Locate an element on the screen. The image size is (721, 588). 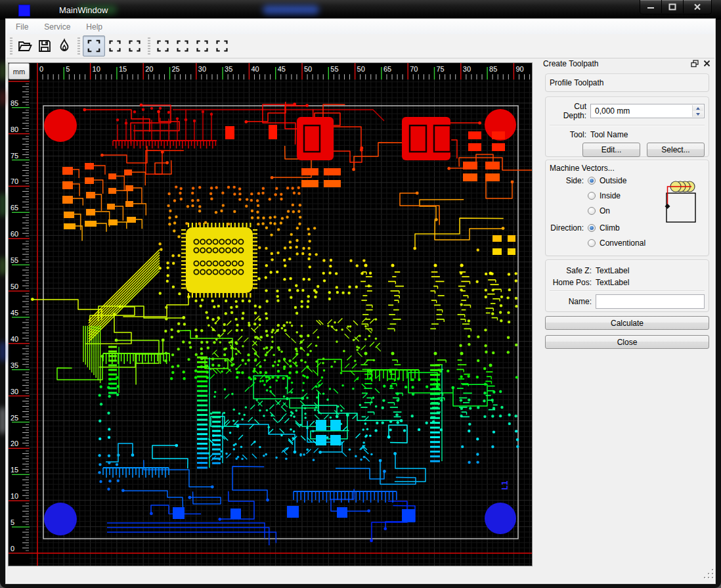
name-input is located at coordinates (650, 302).